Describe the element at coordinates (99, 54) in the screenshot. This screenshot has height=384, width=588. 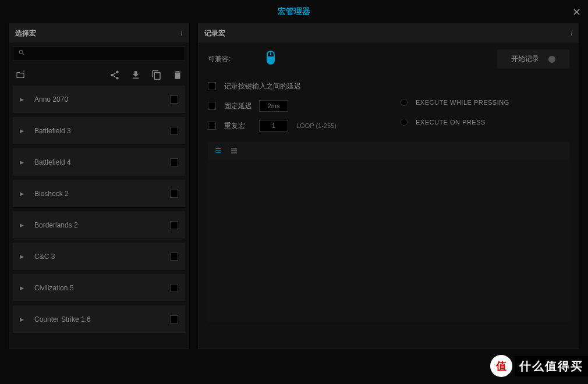
I see `search-input` at that location.